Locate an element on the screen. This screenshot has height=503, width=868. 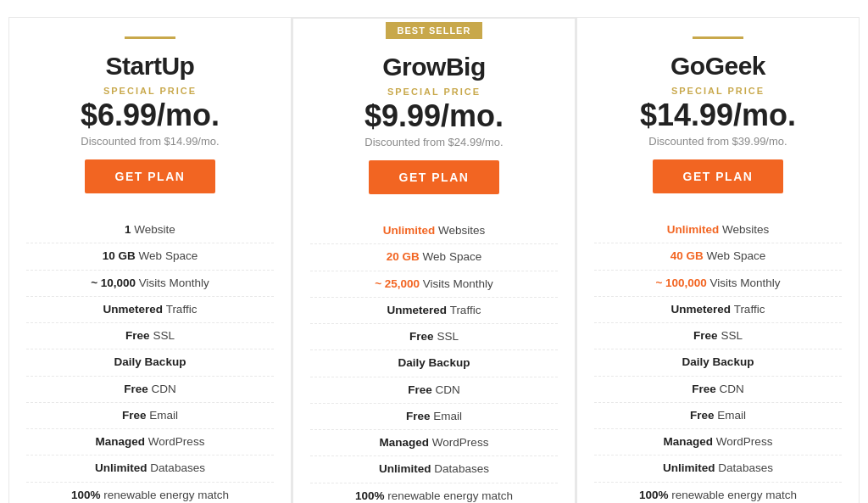
feature-bold: Daily Backup is located at coordinates (434, 363).